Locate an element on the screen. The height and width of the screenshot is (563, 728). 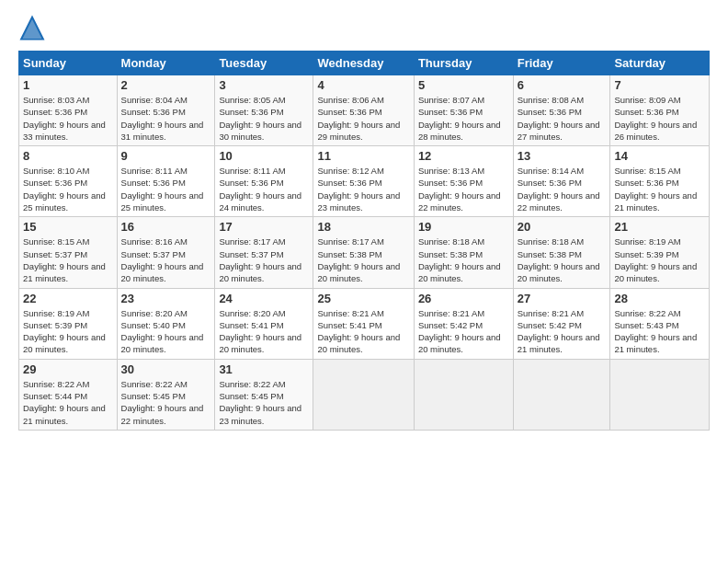
day-number: 18 is located at coordinates (363, 226).